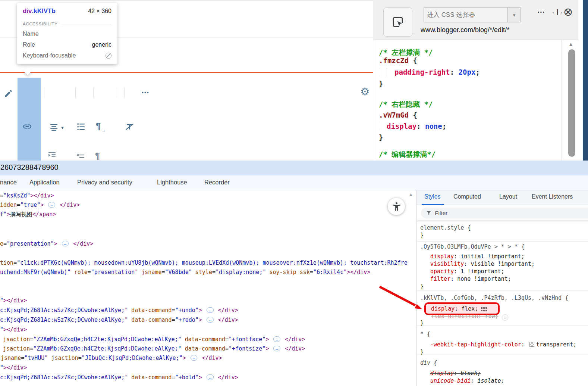 The height and width of the screenshot is (386, 588). Describe the element at coordinates (28, 214) in the screenshot. I see `elements-tree-line: f">撰写视图</span>` at that location.